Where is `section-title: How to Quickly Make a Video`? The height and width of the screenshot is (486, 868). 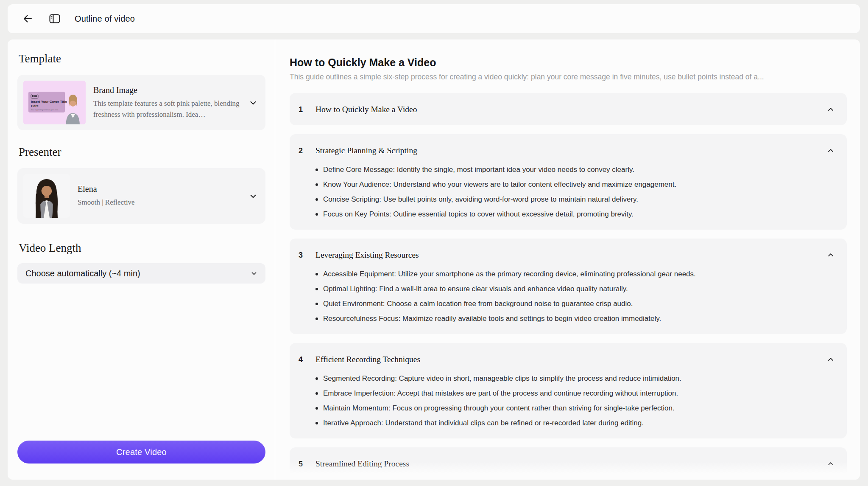
section-title: How to Quickly Make a Video is located at coordinates (571, 110).